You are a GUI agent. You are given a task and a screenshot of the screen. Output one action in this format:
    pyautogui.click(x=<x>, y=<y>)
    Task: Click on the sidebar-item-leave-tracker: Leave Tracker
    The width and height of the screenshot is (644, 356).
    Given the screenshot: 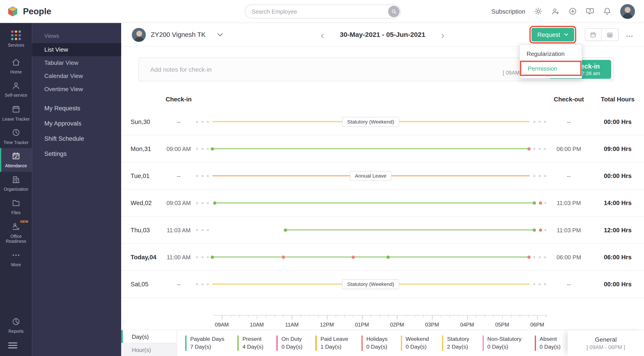 What is the action you would take?
    pyautogui.click(x=16, y=113)
    